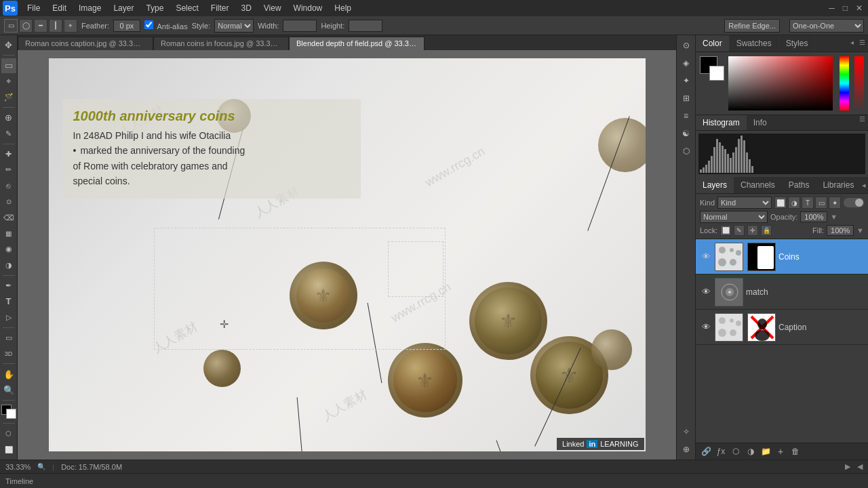 Image resolution: width=868 pixels, height=488 pixels. Describe the element at coordinates (9, 301) in the screenshot. I see `text-tool: T` at that location.